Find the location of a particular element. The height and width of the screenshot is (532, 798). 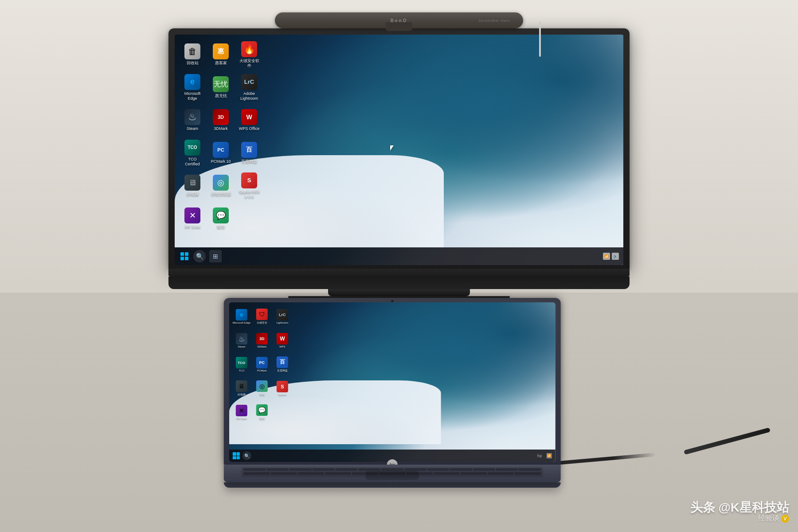

laptop-steam-label: Steam is located at coordinates (241, 347).